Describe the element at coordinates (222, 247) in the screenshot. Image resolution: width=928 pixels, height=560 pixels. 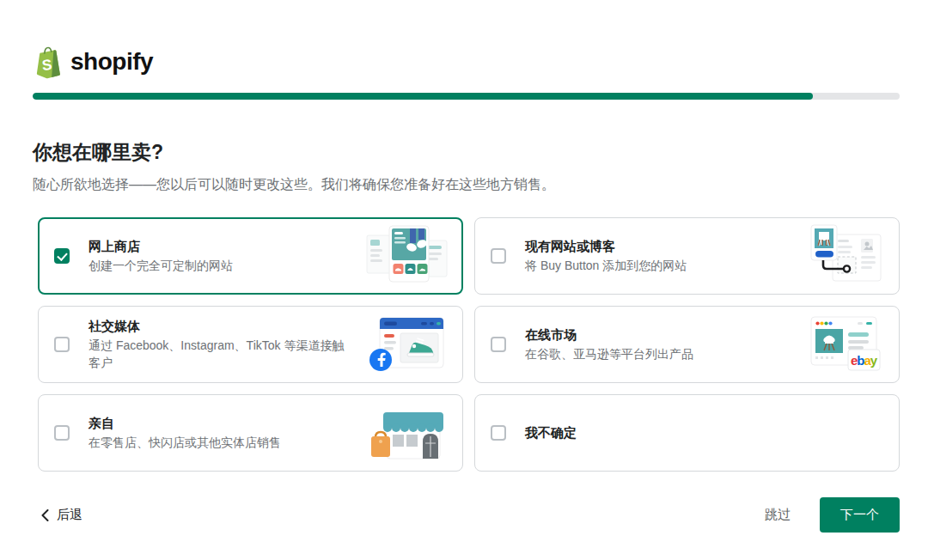
I see `card-title: 网上商店` at that location.